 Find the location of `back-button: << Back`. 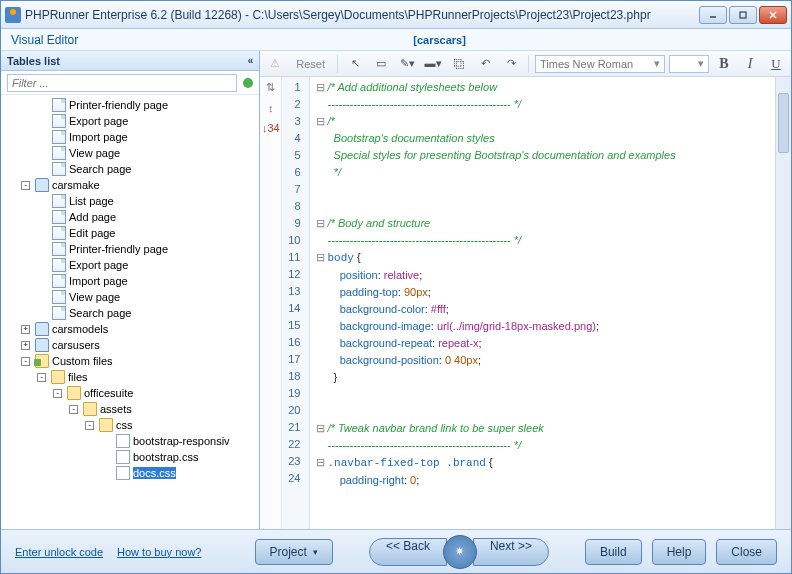

back-button: << Back is located at coordinates (408, 552).